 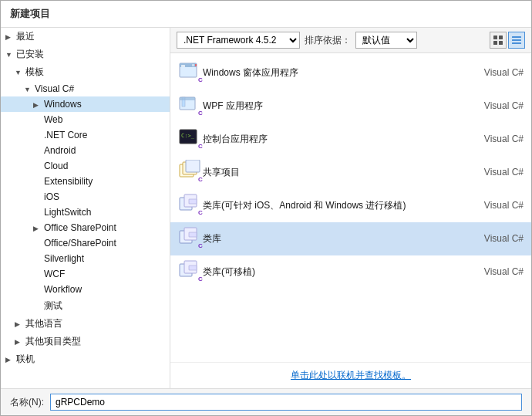 What do you see at coordinates (85, 135) in the screenshot?
I see `tree-item-net-core: .NET Core` at bounding box center [85, 135].